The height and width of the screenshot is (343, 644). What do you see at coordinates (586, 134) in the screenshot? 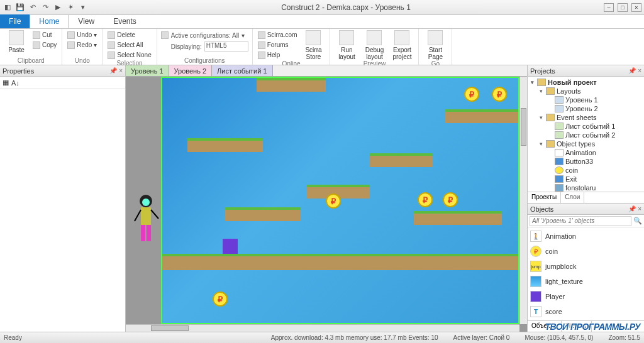
I see `project-tree: ▾Новый проект ▾Layouts Уровень 1 Уровень…` at bounding box center [586, 134].